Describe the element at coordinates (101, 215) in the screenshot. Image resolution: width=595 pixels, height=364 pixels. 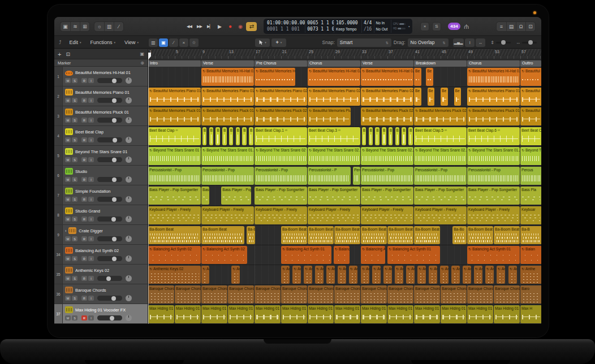
I see `track-header: 8Studio GrandMSRI` at that location.